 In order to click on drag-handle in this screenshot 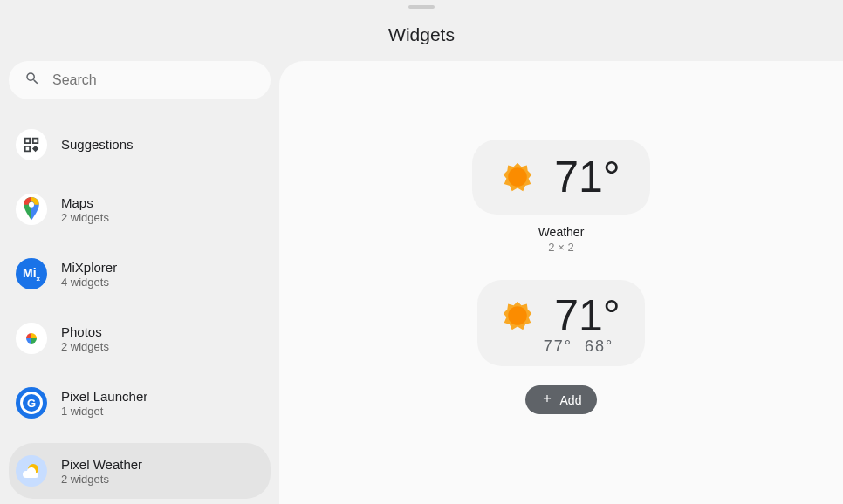, I will do `click(422, 7)`.